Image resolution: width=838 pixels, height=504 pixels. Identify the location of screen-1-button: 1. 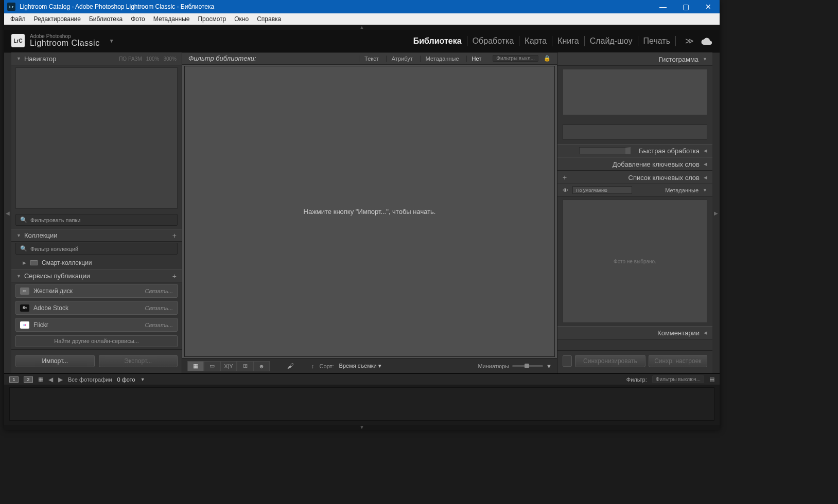
(14, 380).